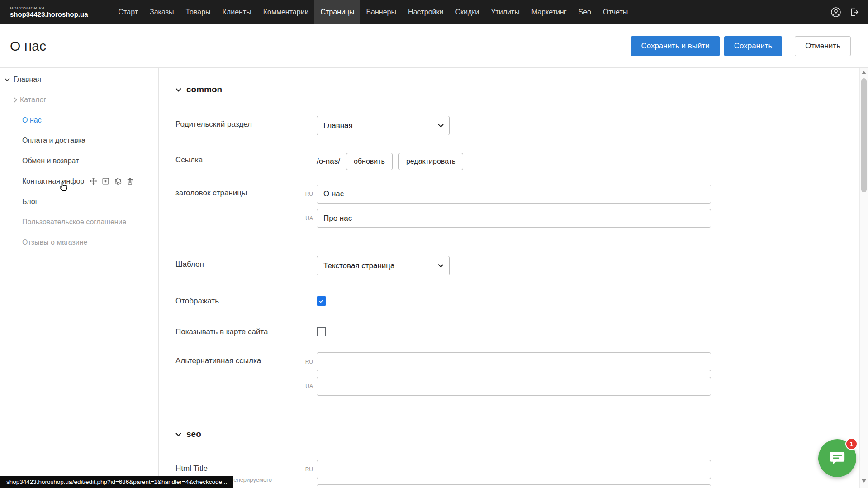 The image size is (868, 488). I want to click on topbar-menu-marketing: Маркетинг, so click(549, 12).